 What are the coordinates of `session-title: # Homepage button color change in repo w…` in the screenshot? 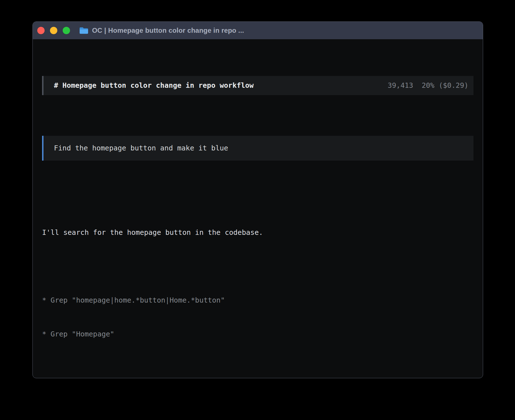 It's located at (154, 86).